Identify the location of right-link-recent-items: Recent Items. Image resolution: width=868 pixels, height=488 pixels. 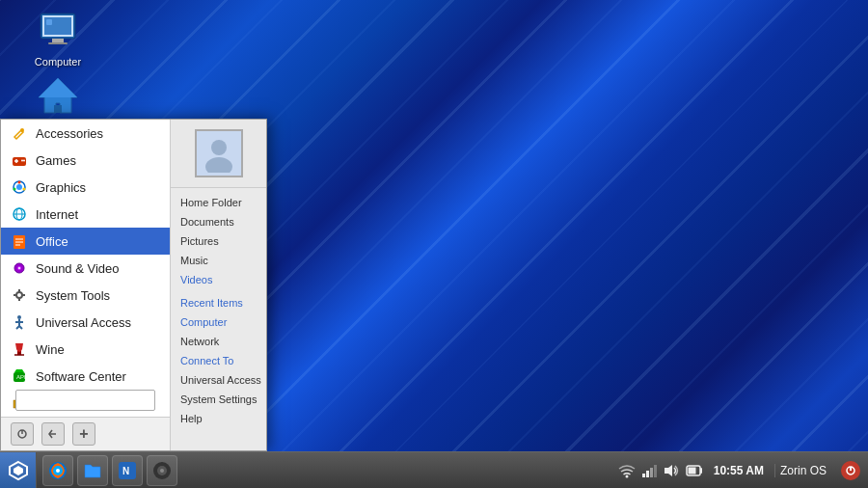
(218, 303).